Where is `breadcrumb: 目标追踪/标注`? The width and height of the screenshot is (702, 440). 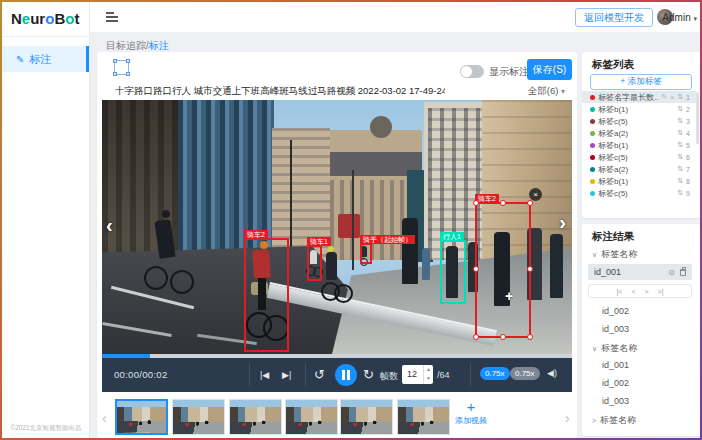
breadcrumb: 目标追踪/标注 is located at coordinates (138, 46).